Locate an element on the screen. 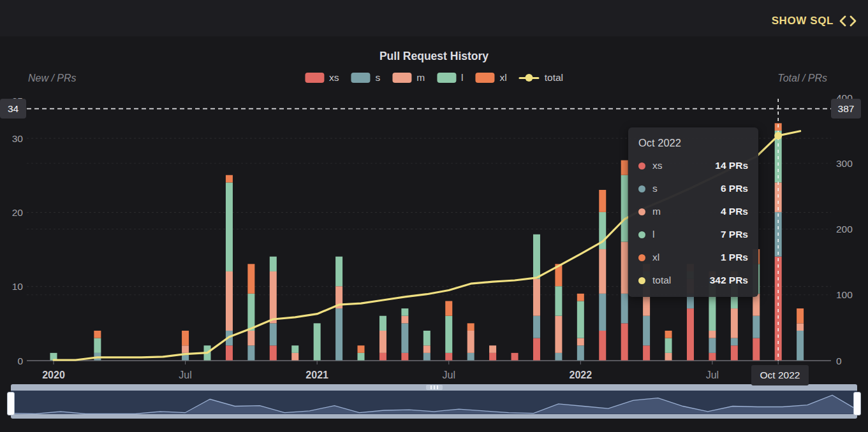  legend-swatch-xs is located at coordinates (314, 78).